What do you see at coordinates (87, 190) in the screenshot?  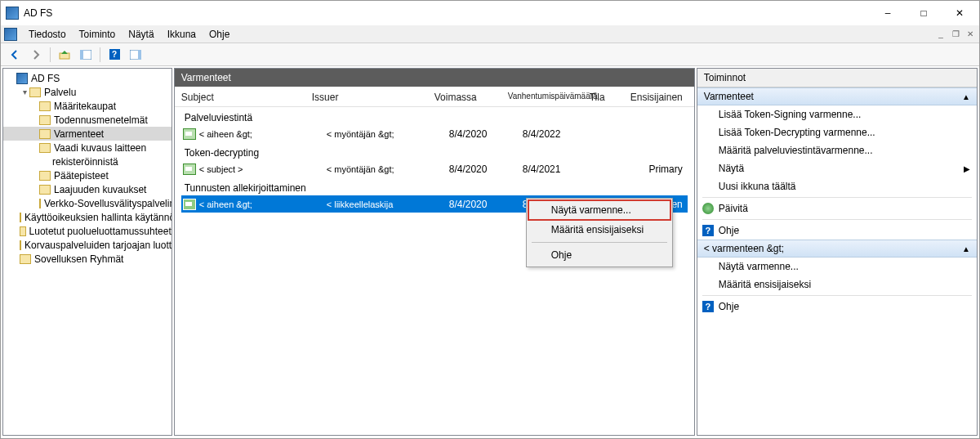 I see `tree-item-scope-desc: Laajuuden kuvaukset` at bounding box center [87, 190].